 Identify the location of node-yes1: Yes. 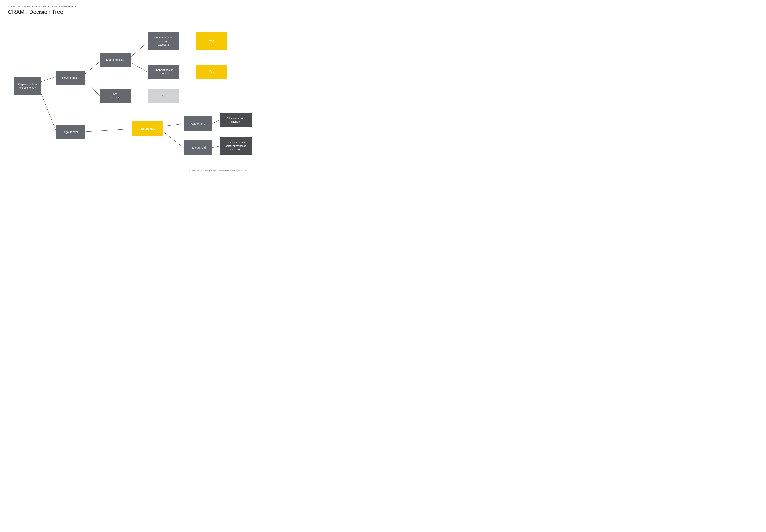
(212, 41).